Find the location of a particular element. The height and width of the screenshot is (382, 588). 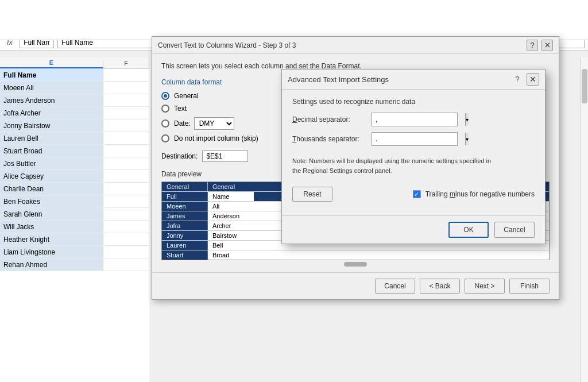

table-row: Will Jacks is located at coordinates (75, 227).